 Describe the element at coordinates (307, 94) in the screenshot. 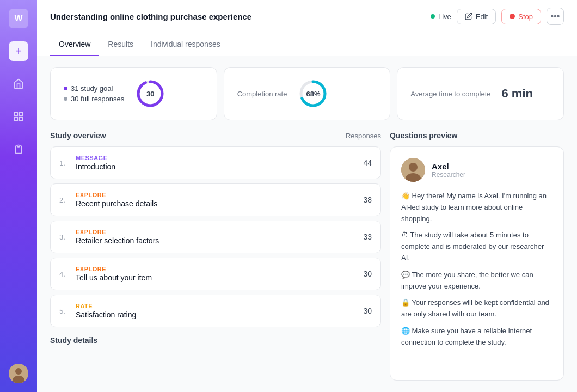

I see `stat-completion: Completion rate 68%` at that location.